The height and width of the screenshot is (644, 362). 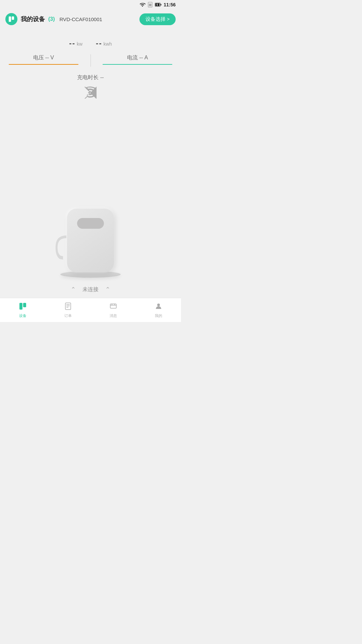 I want to click on nav-label-order: 订单, so click(x=68, y=316).